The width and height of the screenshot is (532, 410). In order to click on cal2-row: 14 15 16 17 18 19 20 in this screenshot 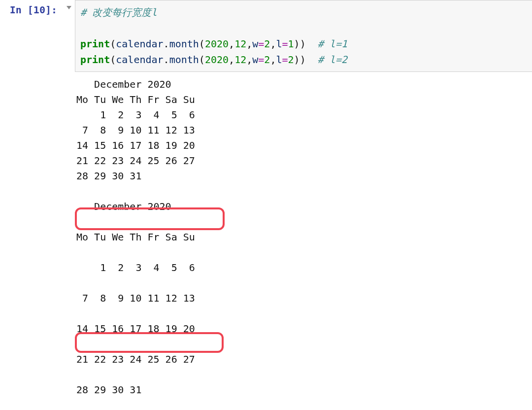, I will do `click(136, 329)`.